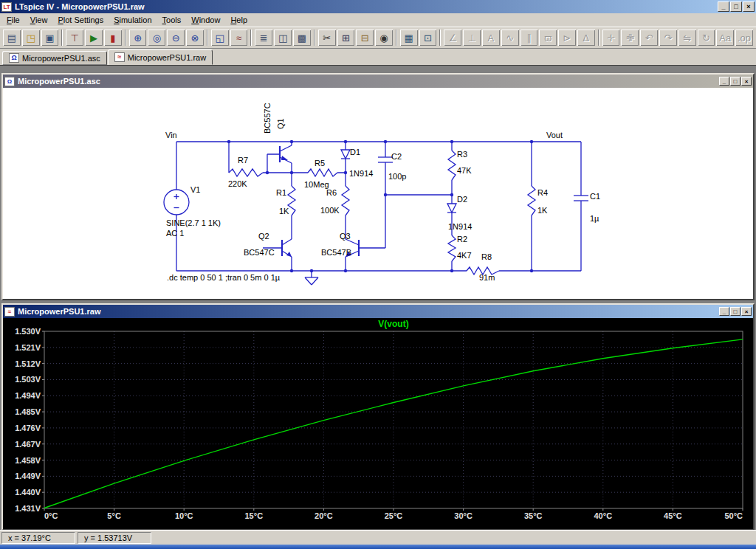  I want to click on label-c2-value: 100p, so click(397, 176).